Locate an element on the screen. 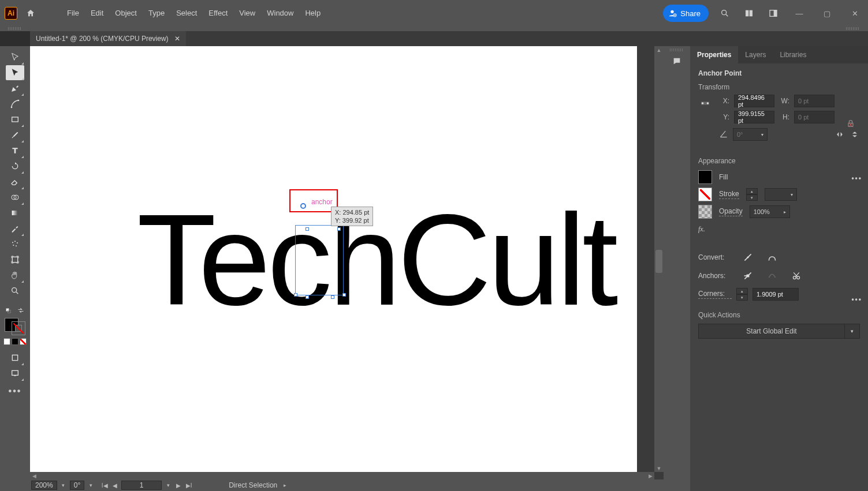 The width and height of the screenshot is (868, 491). menu-edit: Edit is located at coordinates (97, 13).